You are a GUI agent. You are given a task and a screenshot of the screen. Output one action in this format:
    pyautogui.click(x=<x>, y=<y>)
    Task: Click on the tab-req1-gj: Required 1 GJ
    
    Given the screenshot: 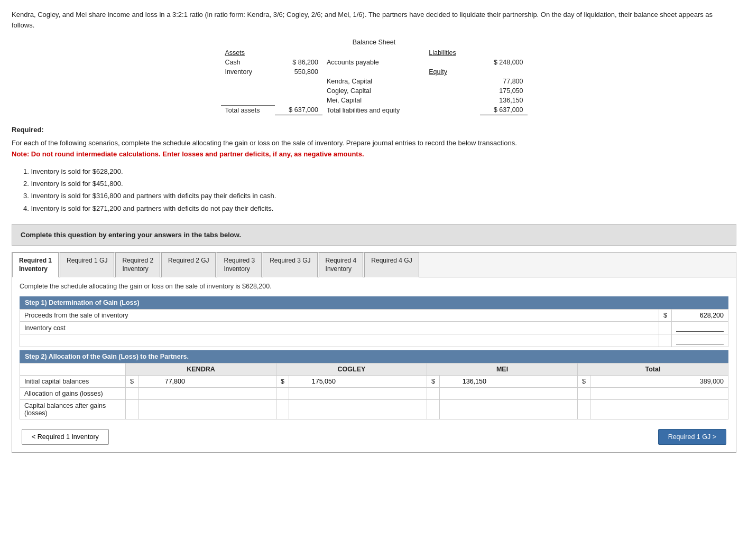 What is the action you would take?
    pyautogui.click(x=87, y=265)
    